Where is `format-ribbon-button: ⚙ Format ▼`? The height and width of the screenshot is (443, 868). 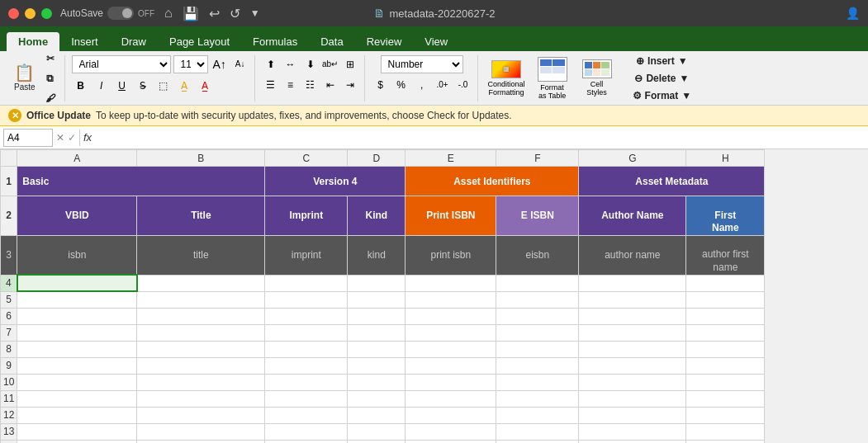
format-ribbon-button: ⚙ Format ▼ is located at coordinates (662, 96).